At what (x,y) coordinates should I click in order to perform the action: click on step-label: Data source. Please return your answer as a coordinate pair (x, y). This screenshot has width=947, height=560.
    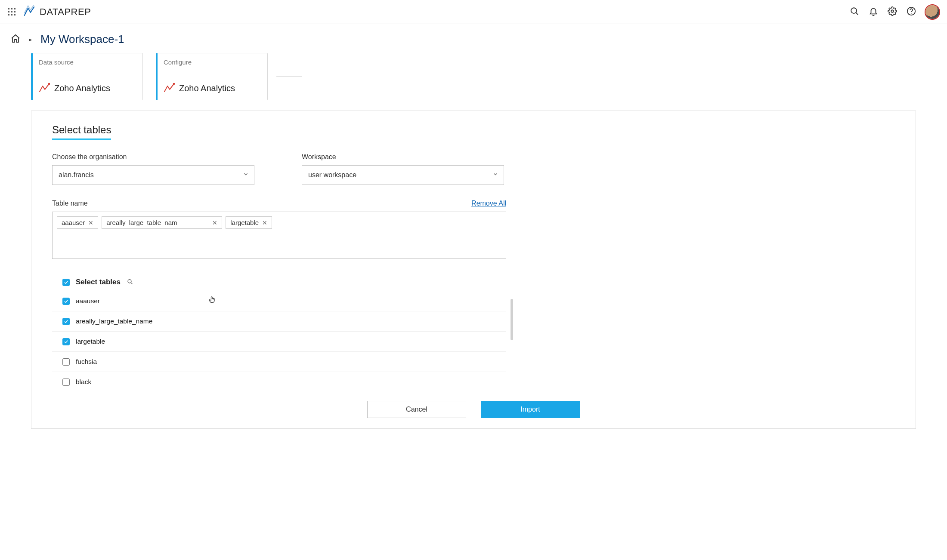
    Looking at the image, I should click on (88, 62).